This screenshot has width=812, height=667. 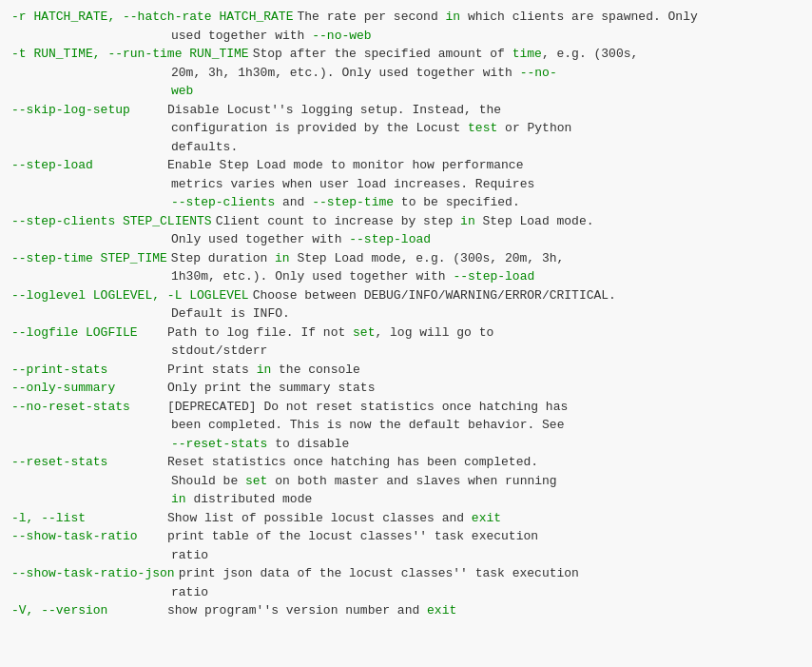 What do you see at coordinates (87, 110) in the screenshot?
I see `flag-skip-log-setup: --skip-log-setup` at bounding box center [87, 110].